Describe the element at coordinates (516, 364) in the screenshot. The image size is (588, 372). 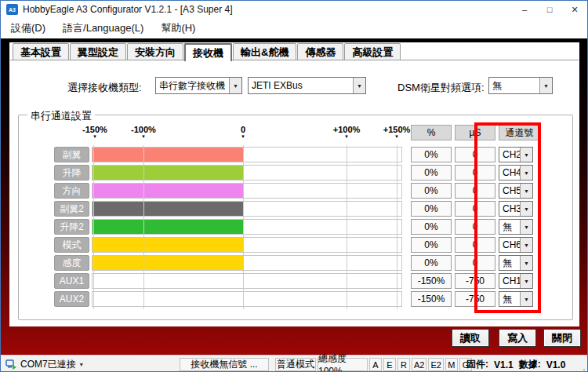
I see `version-info: 固件: V1.1 數據: V1.0` at that location.